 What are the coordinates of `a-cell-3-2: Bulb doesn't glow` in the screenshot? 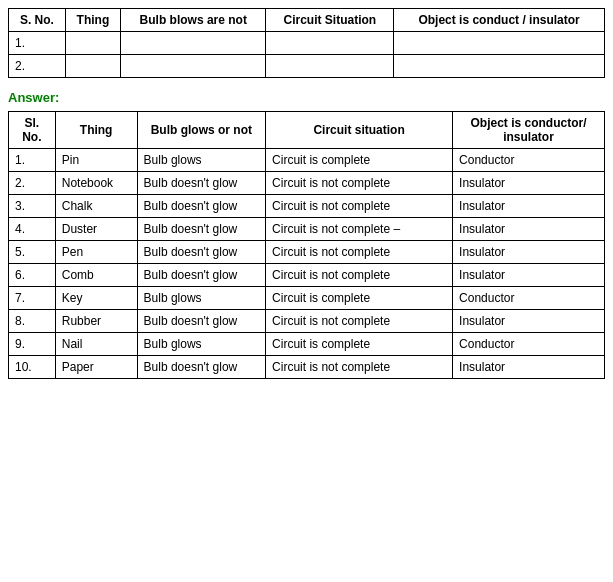 It's located at (202, 230).